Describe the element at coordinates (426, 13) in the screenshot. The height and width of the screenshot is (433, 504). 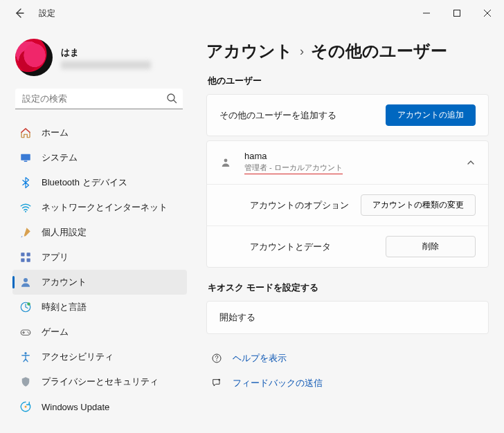
I see `minimize-icon` at that location.